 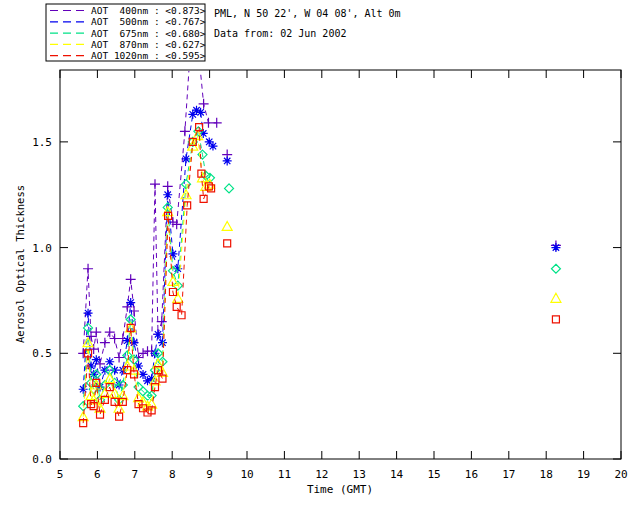 What do you see at coordinates (98, 474) in the screenshot?
I see `x-tick-label: 6` at bounding box center [98, 474].